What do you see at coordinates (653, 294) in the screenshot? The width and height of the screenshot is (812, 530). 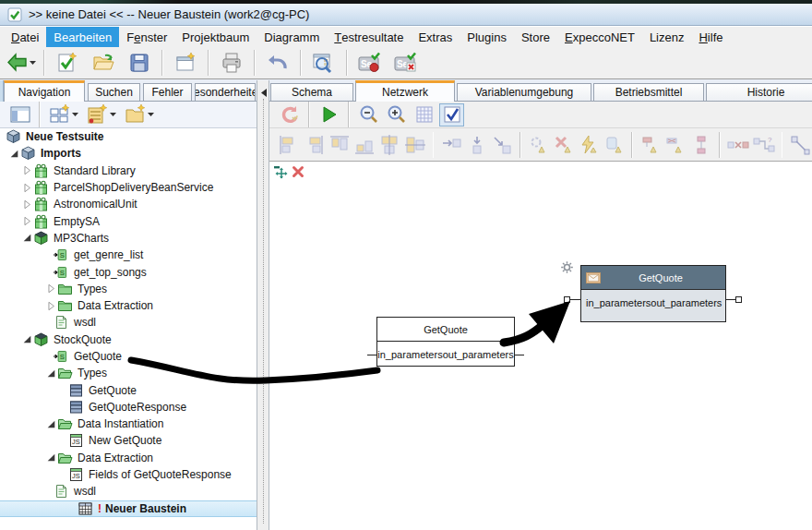 I see `block-getquote: GetQuote in_parameters out_parameters` at bounding box center [653, 294].